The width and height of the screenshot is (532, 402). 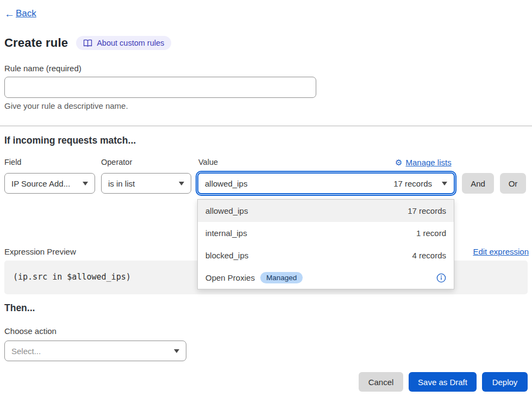 I want to click on choose-action-label: Choose action, so click(x=30, y=331).